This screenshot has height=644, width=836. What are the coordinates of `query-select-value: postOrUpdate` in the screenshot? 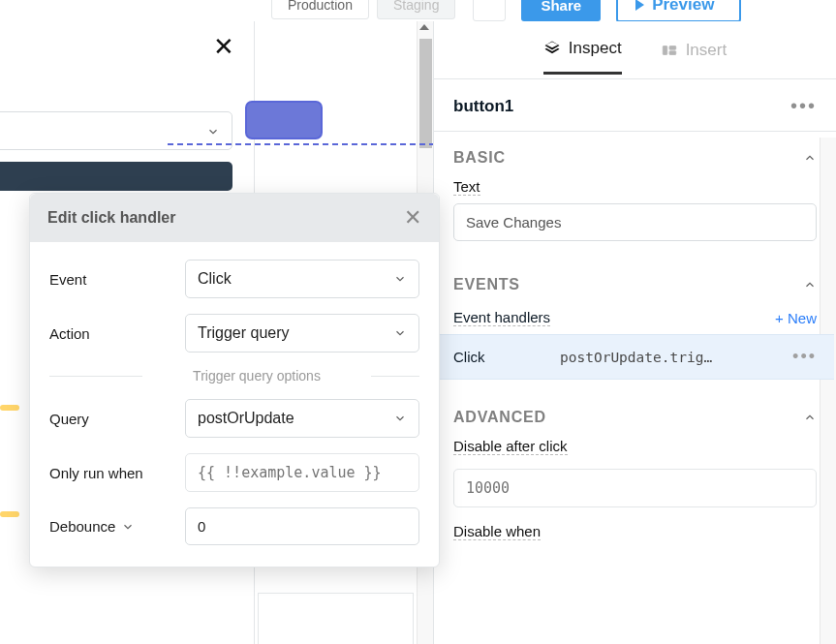 It's located at (246, 418).